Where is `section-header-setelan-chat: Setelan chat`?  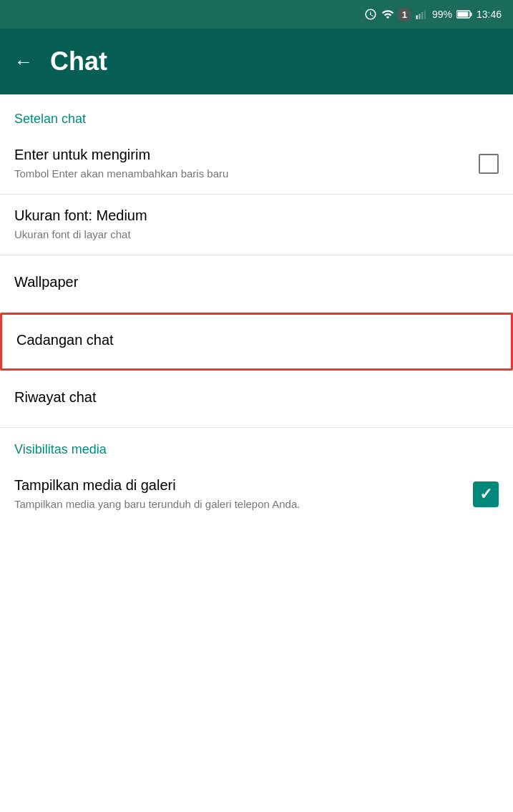 section-header-setelan-chat: Setelan chat is located at coordinates (256, 114).